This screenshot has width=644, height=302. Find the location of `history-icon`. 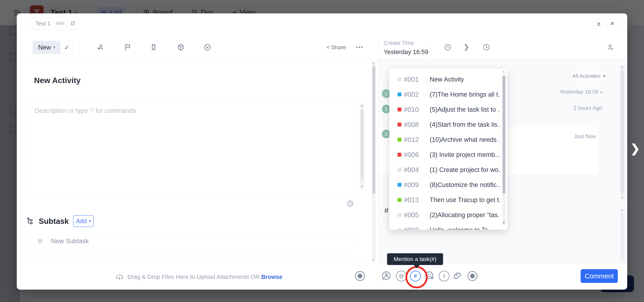

history-icon is located at coordinates (350, 204).